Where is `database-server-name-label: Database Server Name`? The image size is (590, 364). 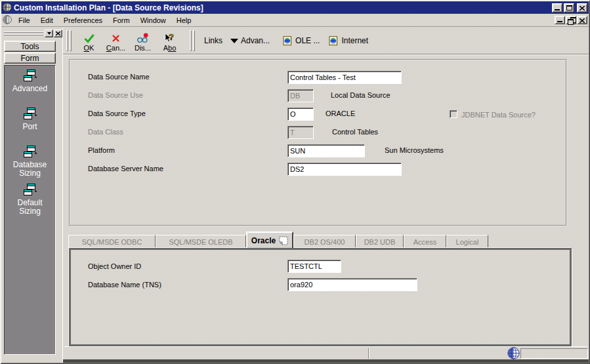
database-server-name-label: Database Server Name is located at coordinates (126, 169).